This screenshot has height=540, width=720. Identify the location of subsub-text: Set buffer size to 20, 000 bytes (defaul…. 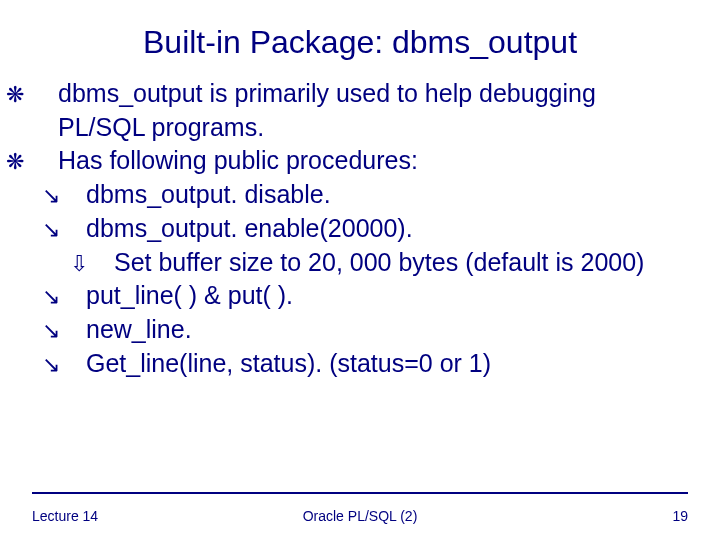
(379, 262).